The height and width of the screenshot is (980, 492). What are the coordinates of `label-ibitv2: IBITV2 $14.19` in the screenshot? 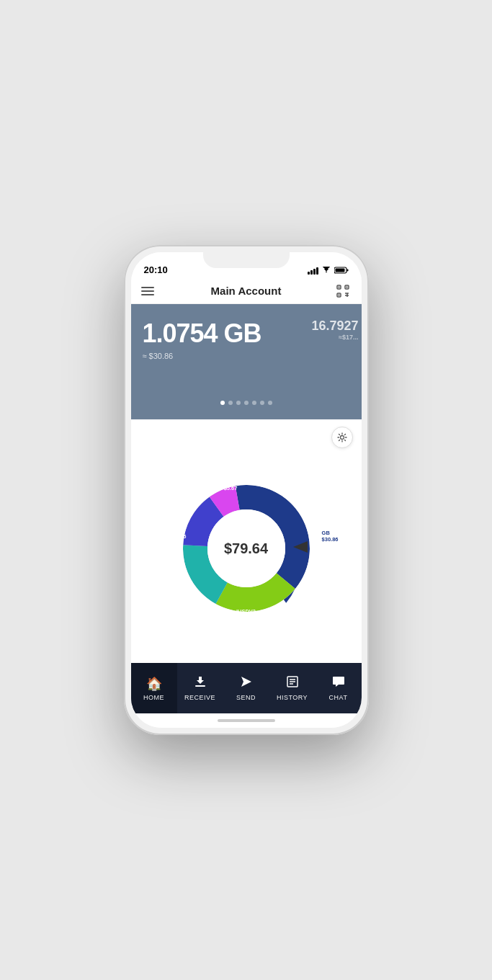 It's located at (177, 576).